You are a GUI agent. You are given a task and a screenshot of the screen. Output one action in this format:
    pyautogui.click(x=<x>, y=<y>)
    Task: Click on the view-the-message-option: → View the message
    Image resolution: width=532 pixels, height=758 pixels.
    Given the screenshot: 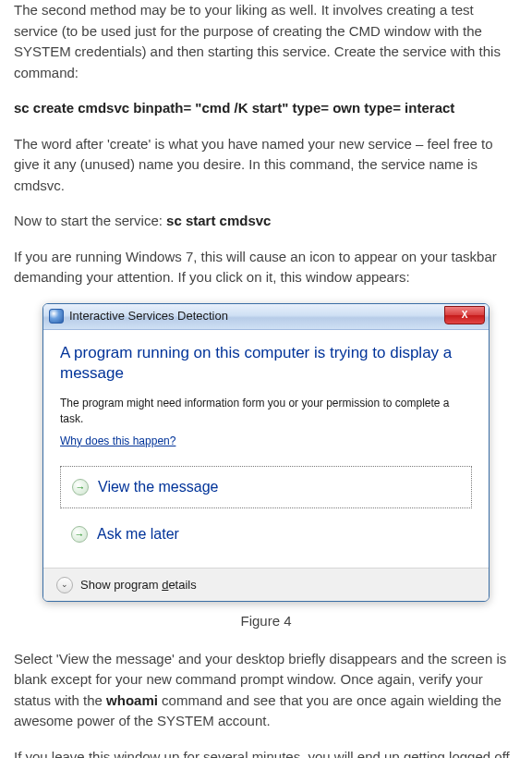 What is the action you would take?
    pyautogui.click(x=266, y=487)
    